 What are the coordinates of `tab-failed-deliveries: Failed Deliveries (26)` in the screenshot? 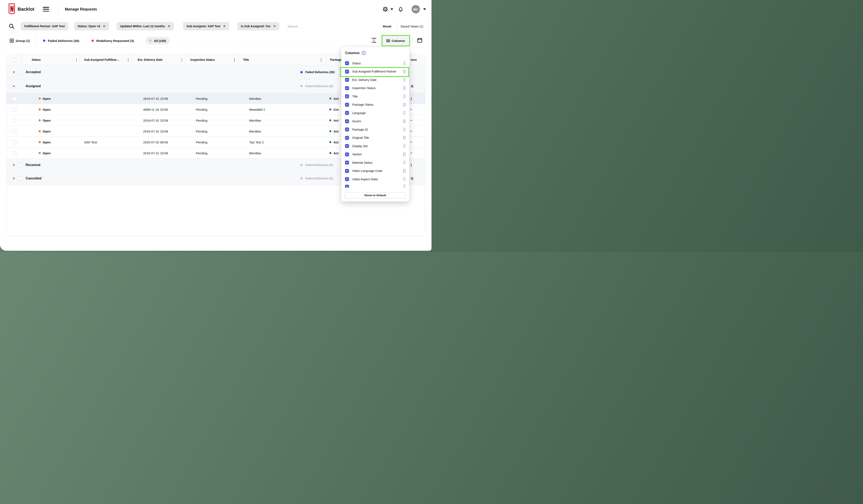 It's located at (61, 41).